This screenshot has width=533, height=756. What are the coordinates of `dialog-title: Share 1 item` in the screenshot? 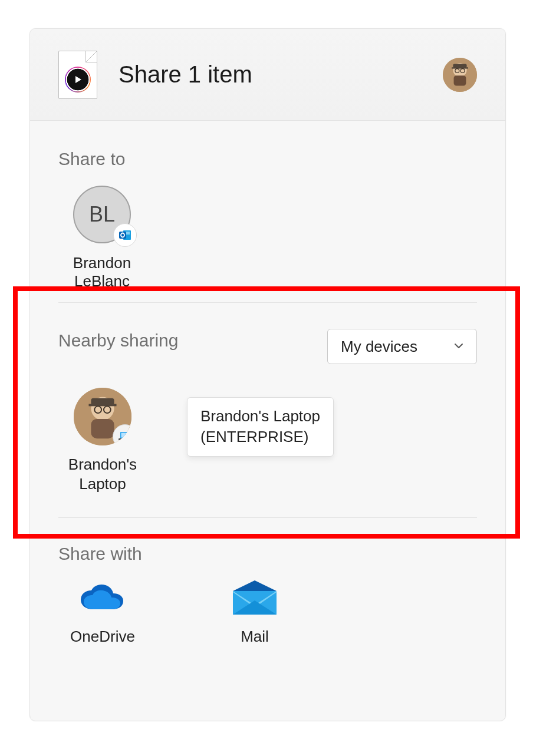 It's located at (185, 74).